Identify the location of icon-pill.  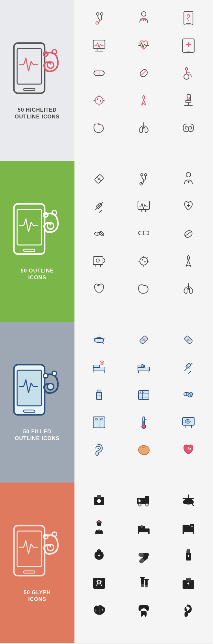
(144, 73).